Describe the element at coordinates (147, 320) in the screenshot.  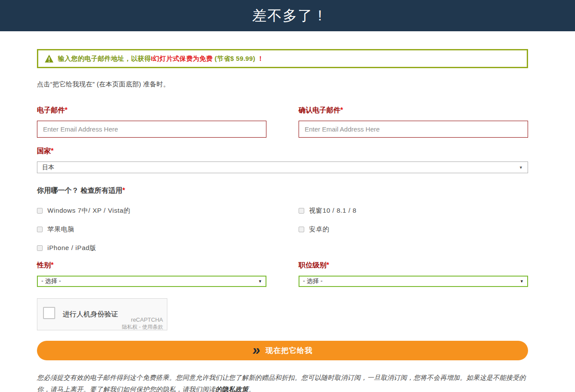
I see `recaptcha-brand: reCAPTCHA` at that location.